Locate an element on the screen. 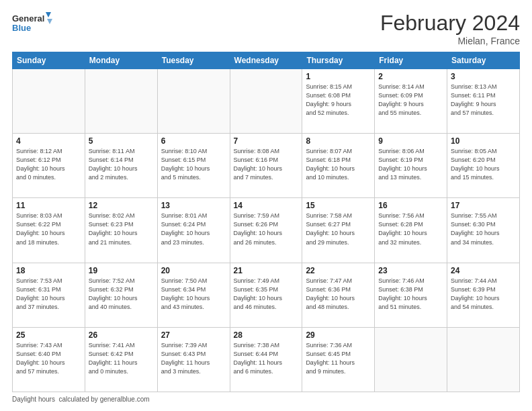  day-number: 13 is located at coordinates (193, 205).